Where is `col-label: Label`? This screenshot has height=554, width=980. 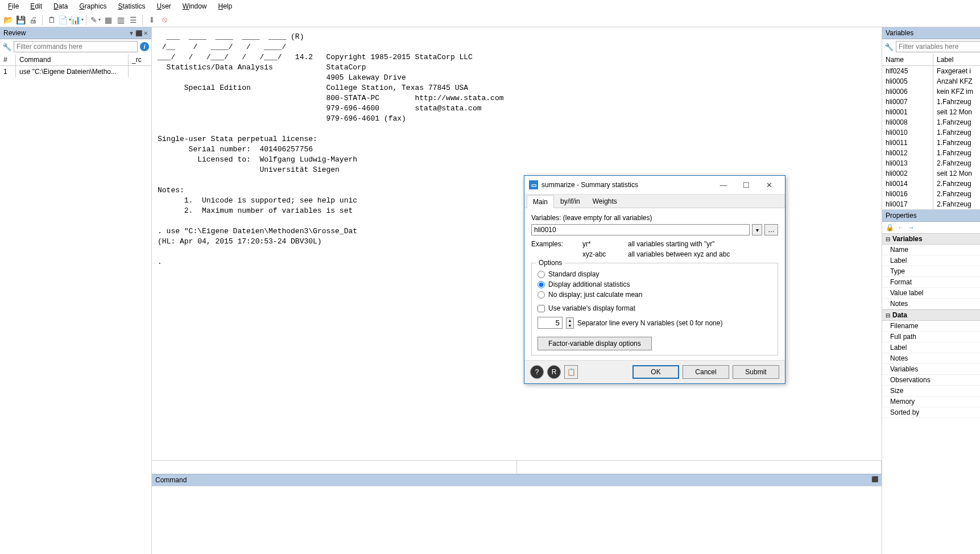
col-label: Label is located at coordinates (957, 60).